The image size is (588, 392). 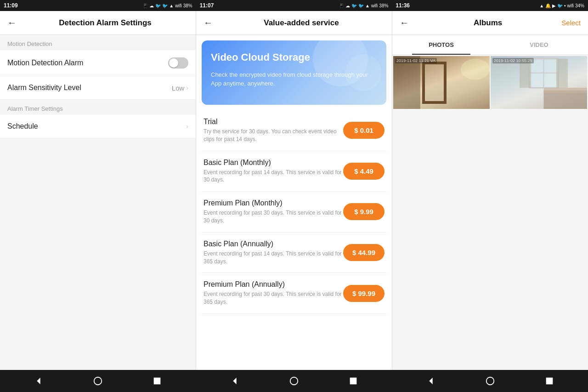 What do you see at coordinates (187, 126) in the screenshot?
I see `schedule-value: ›` at bounding box center [187, 126].